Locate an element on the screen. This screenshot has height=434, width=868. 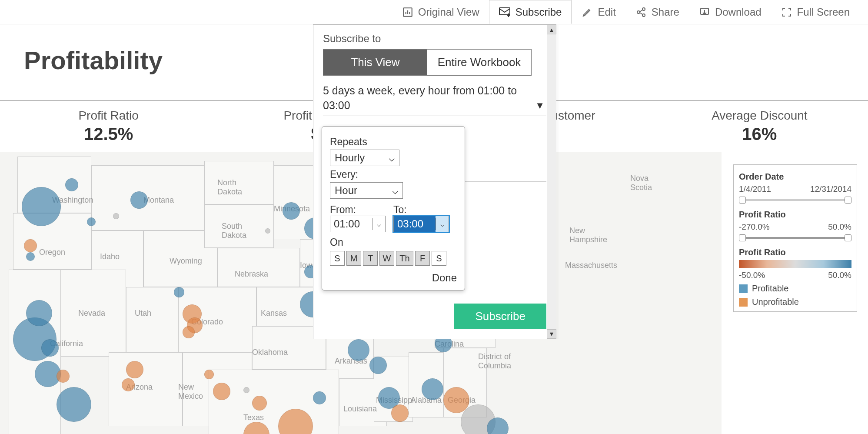
day-thursday: Th is located at coordinates (405, 258).